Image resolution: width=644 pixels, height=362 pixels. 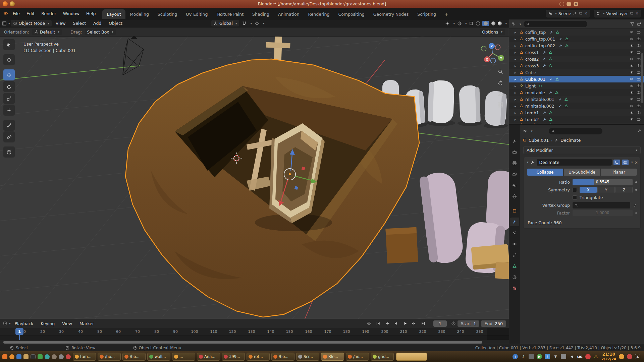 I want to click on tab-shading: Shading, so click(x=261, y=14).